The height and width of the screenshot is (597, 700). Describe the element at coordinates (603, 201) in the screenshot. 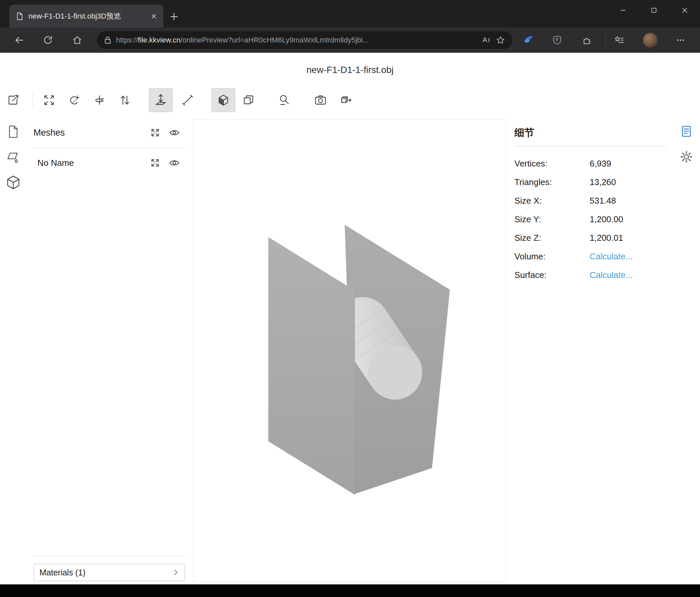

I see `detail-value: 531.48` at that location.